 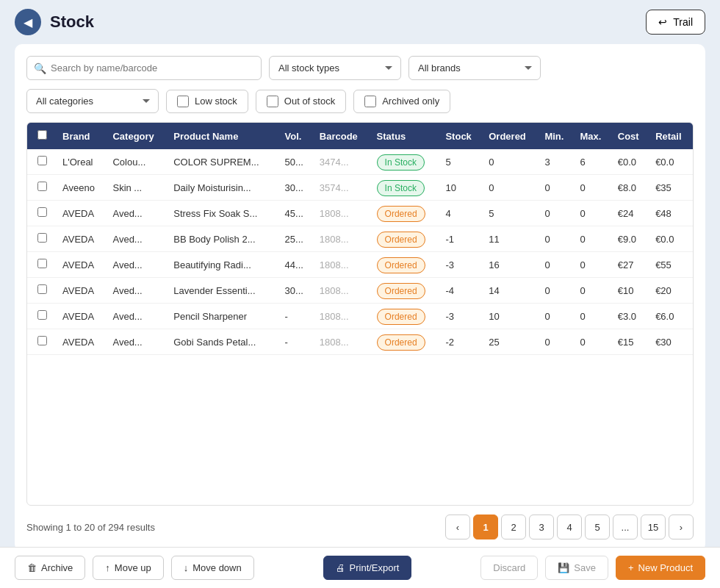 What do you see at coordinates (128, 567) in the screenshot?
I see `move-up-button: ↑ Move up` at bounding box center [128, 567].